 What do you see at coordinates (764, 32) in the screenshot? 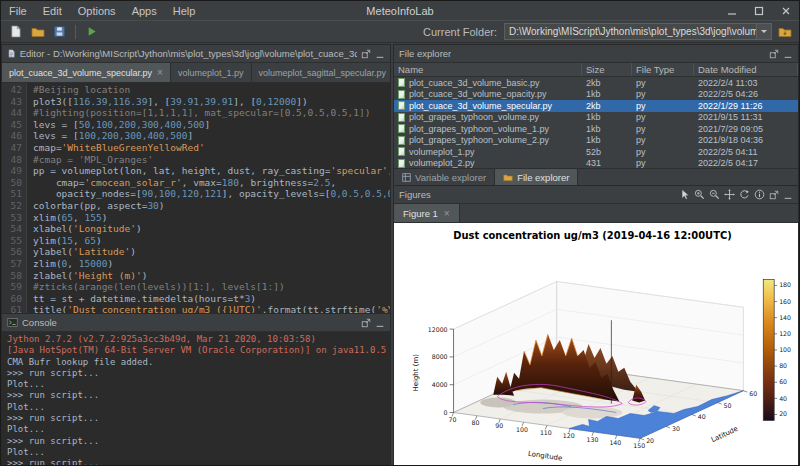
I see `combobox-dropdown-arrow` at bounding box center [764, 32].